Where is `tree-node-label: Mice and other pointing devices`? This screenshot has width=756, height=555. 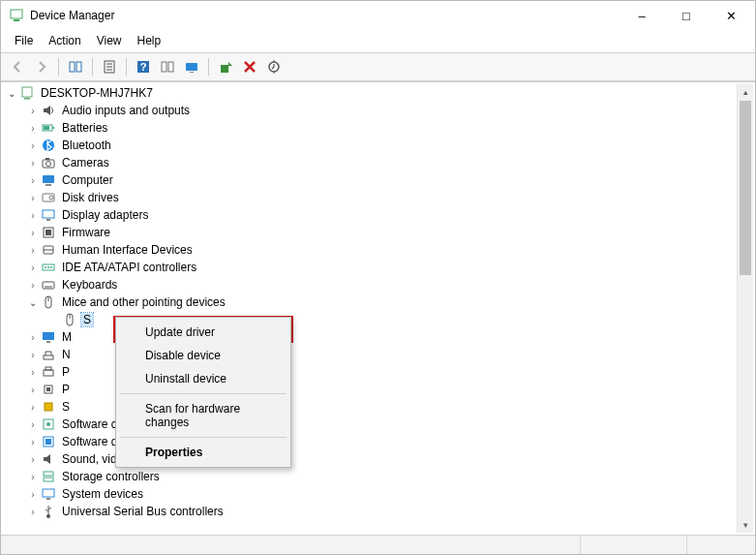
tree-node-label: Mice and other pointing devices is located at coordinates (143, 302).